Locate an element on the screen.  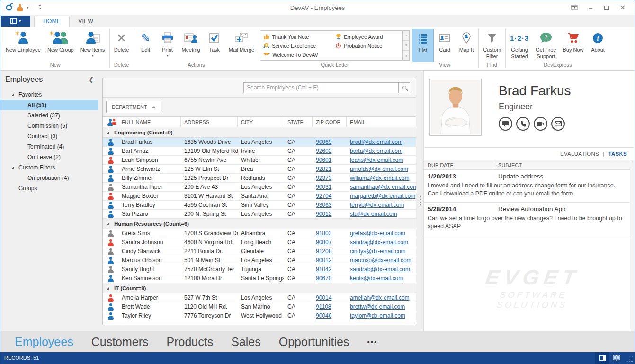
quick-letter-thank-you-note: Thank You Note is located at coordinates (299, 37).